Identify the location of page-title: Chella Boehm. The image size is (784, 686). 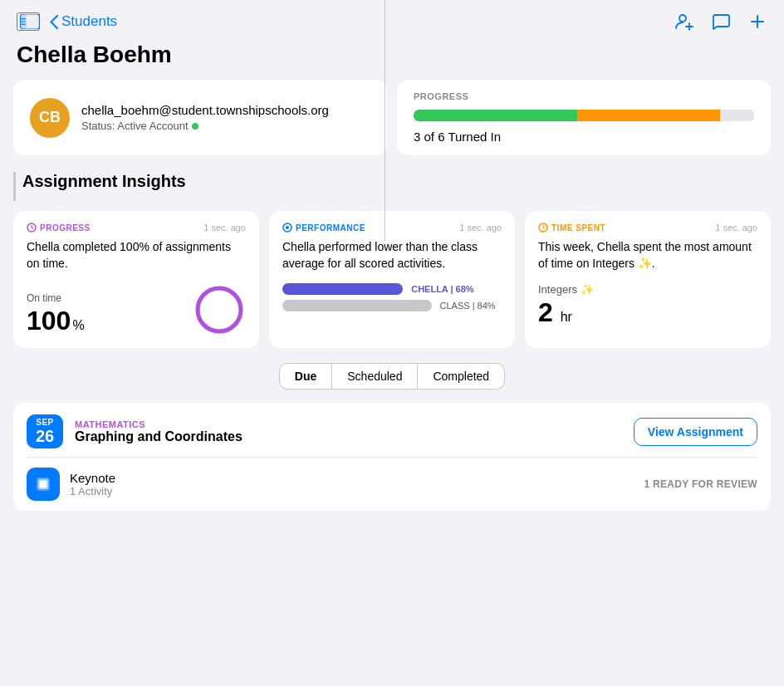
(392, 59).